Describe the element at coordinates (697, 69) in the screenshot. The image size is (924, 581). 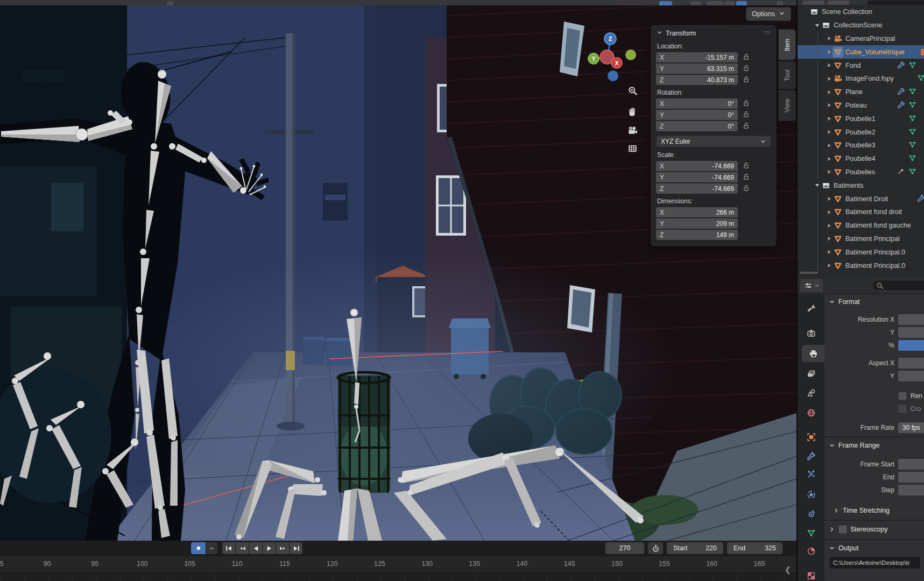
I see `location-y-field: Y63.315 m` at that location.